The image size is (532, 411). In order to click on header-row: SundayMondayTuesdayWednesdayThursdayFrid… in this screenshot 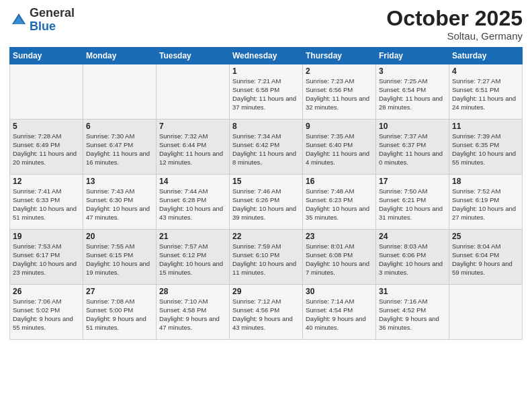, I will do `click(266, 56)`.